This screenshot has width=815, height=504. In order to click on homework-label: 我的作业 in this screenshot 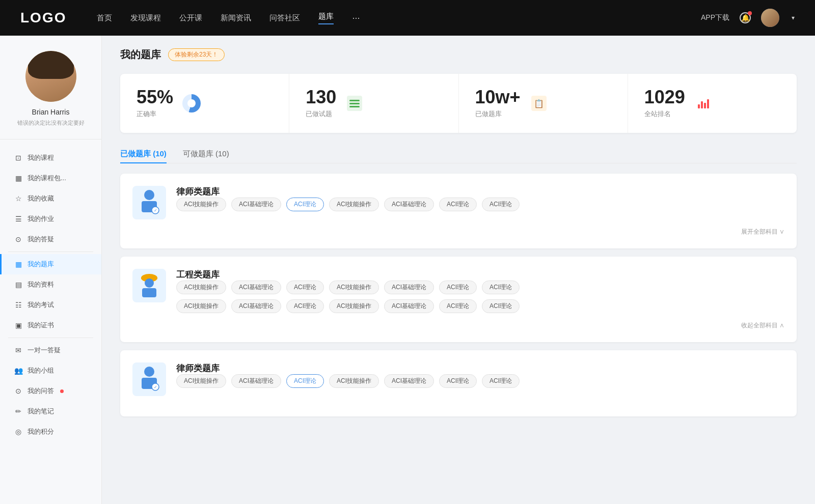, I will do `click(41, 219)`.